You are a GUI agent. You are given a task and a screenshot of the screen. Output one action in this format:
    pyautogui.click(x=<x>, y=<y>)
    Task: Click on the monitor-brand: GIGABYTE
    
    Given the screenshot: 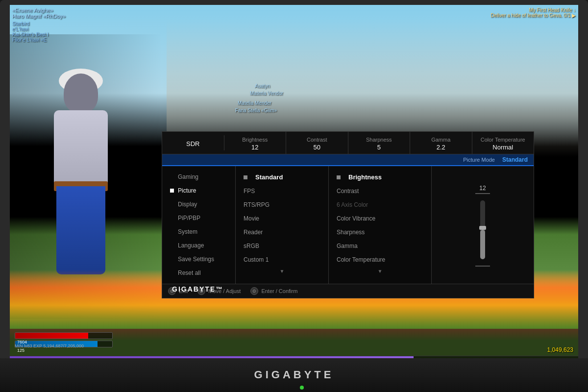 What is the action you would take?
    pyautogui.click(x=294, y=375)
    